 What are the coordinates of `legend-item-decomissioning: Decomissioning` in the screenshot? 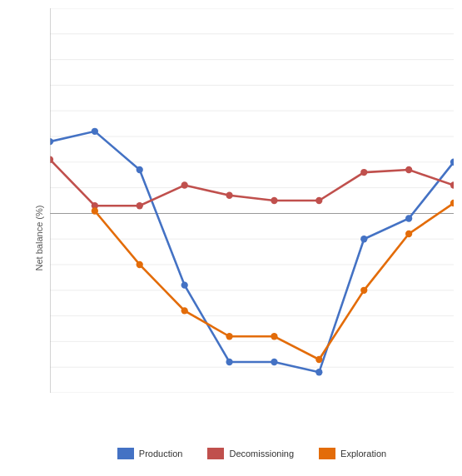 It's located at (251, 454).